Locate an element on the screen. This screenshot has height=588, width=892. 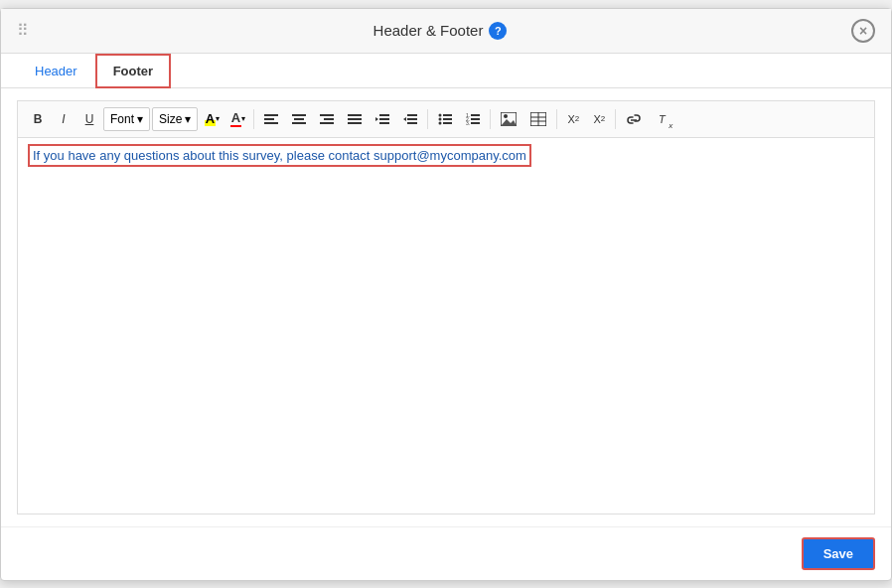
unordered-list-icon is located at coordinates (445, 119).